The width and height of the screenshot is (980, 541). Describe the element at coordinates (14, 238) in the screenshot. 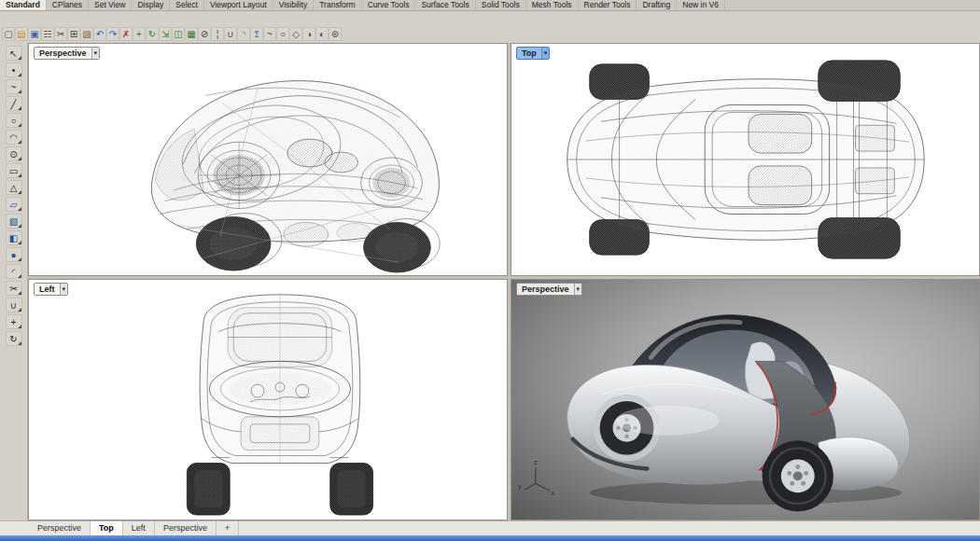

I see `extrude-surface-icon: ◧` at that location.